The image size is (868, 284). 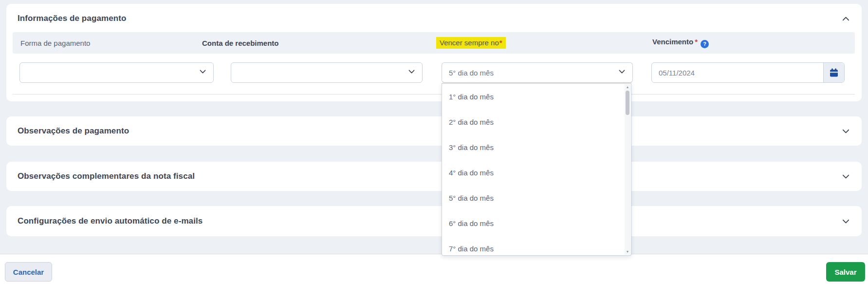 I want to click on dropdown-option: 1° dia do mês, so click(x=536, y=96).